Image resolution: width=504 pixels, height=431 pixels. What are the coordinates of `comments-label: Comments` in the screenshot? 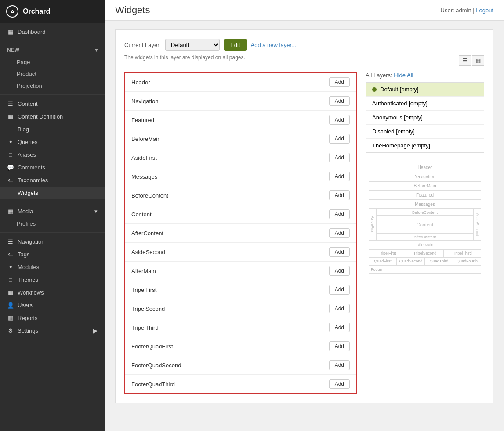 It's located at (32, 168).